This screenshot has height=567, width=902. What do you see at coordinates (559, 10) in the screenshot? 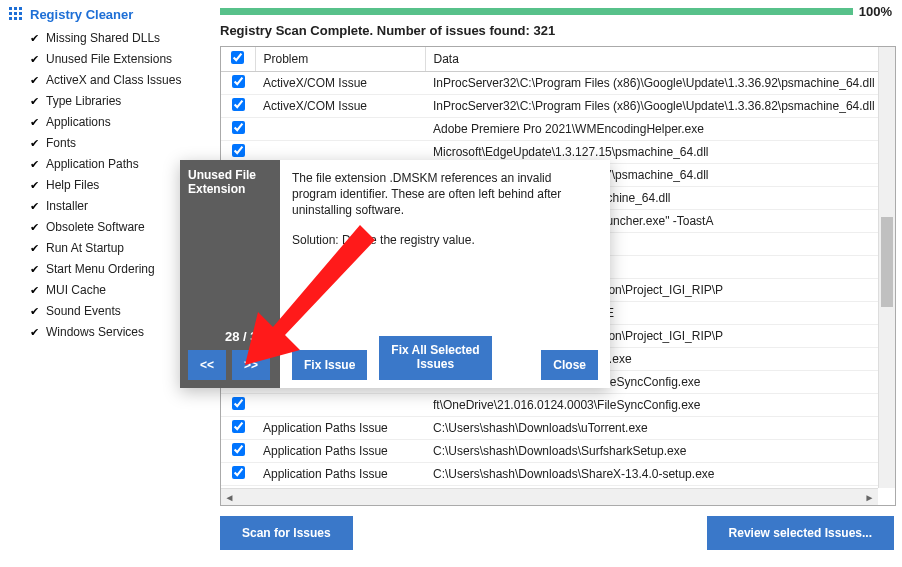
I see `progress-row: 100%` at bounding box center [559, 10].